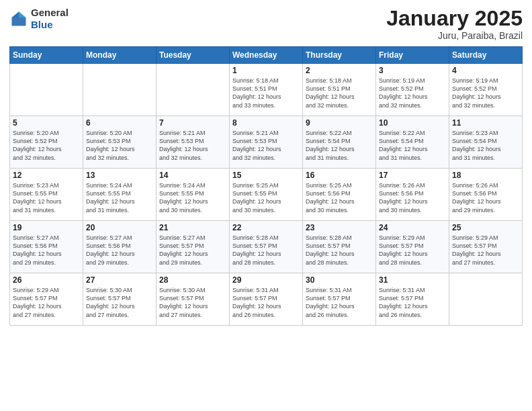  Describe the element at coordinates (412, 280) in the screenshot. I see `day-number: 31` at that location.